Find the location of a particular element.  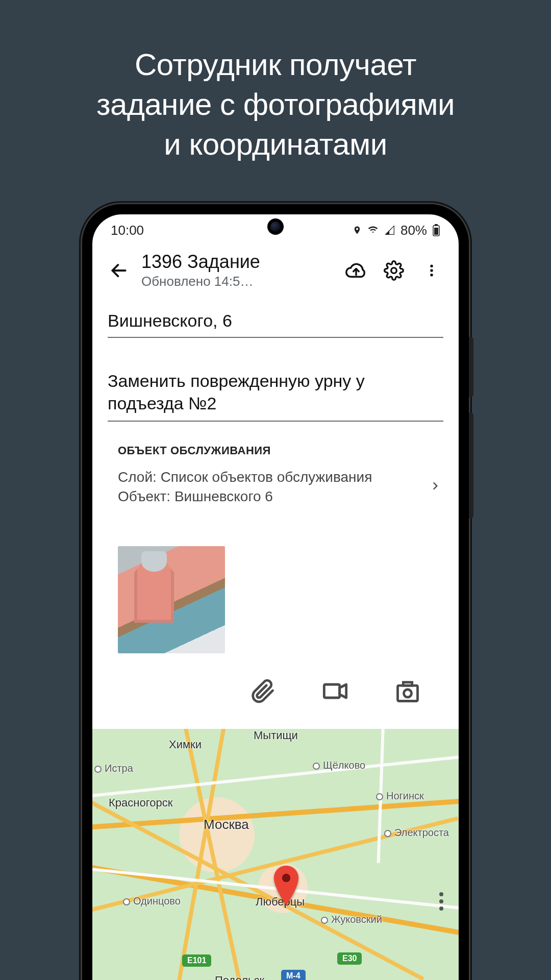

map-road is located at coordinates (197, 854).